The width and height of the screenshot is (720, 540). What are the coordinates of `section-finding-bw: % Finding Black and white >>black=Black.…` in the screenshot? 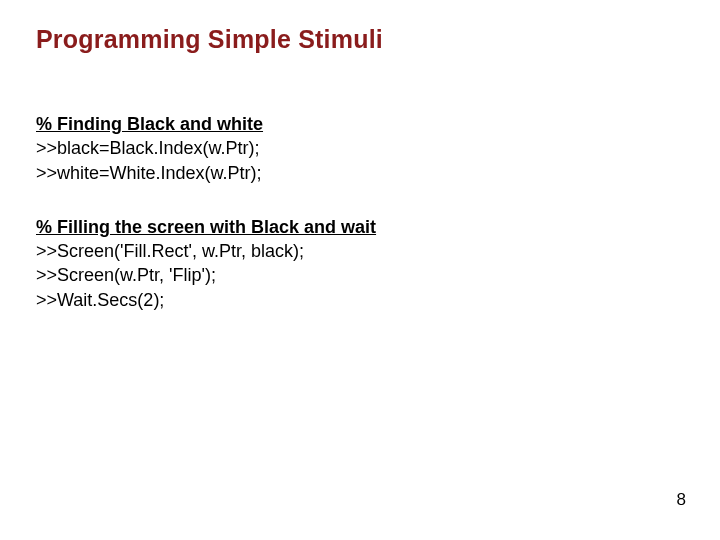 It's located at (360, 148).